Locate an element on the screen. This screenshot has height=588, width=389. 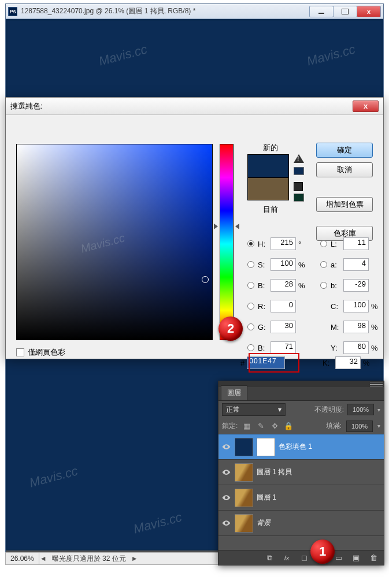
input-h: 215 is located at coordinates (283, 244).